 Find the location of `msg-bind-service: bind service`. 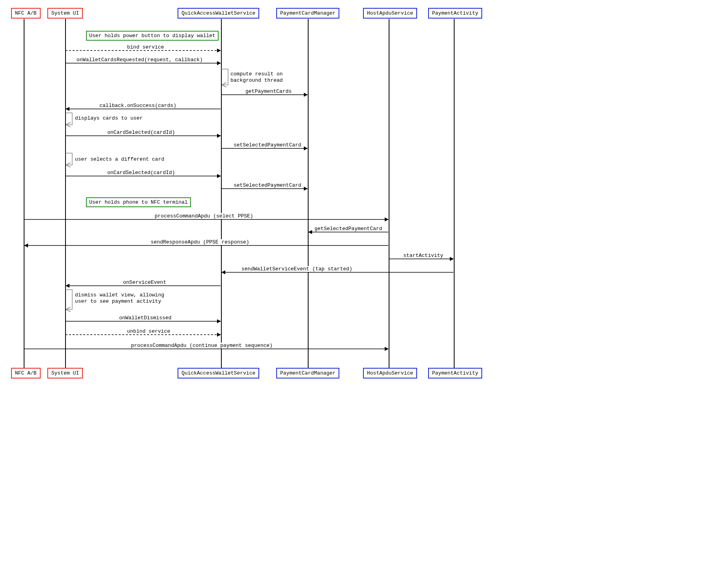

msg-bind-service: bind service is located at coordinates (146, 47).